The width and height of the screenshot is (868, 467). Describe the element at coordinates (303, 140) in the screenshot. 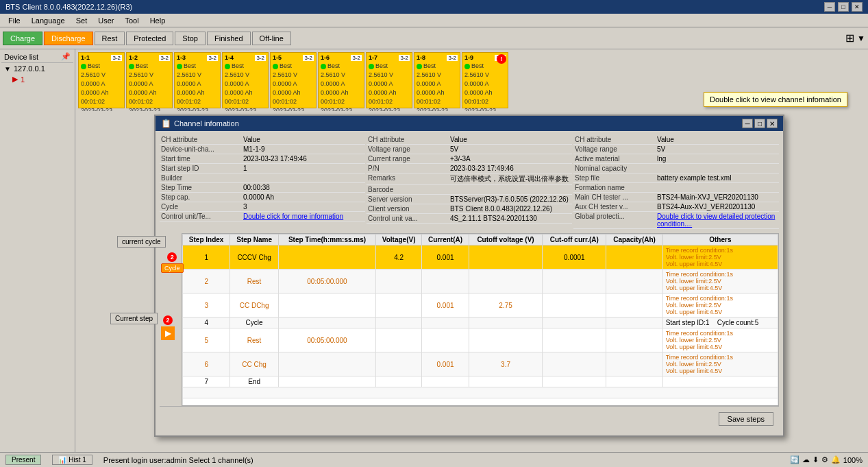

I see `value-label-left: Value` at that location.